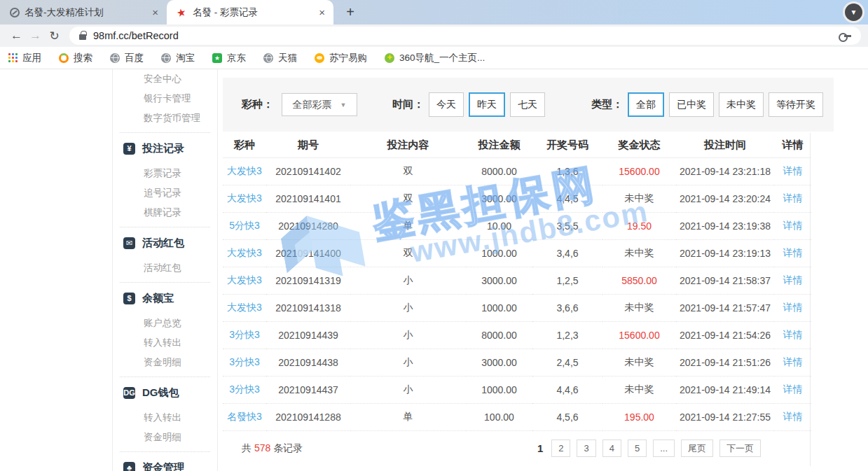 The height and width of the screenshot is (471, 868). Describe the element at coordinates (136, 36) in the screenshot. I see `url-text: 98mf.cc/betRecord` at that location.